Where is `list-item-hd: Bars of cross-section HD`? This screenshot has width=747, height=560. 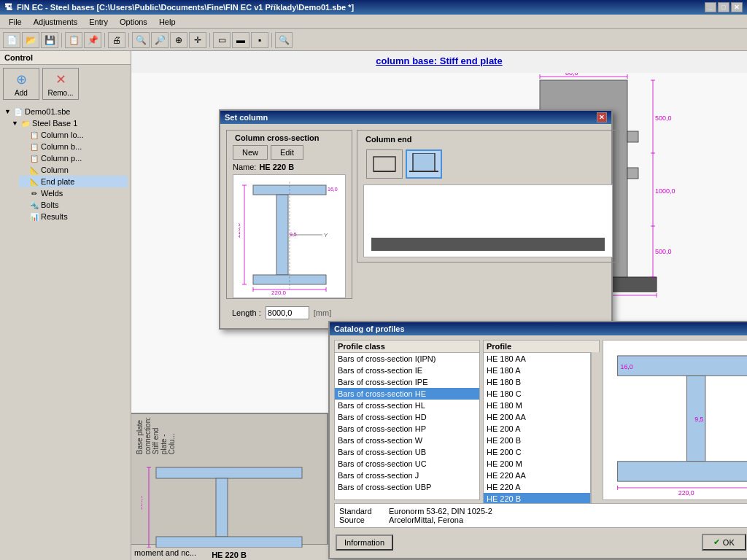
list-item-hd: Bars of cross-section HD is located at coordinates (407, 417).